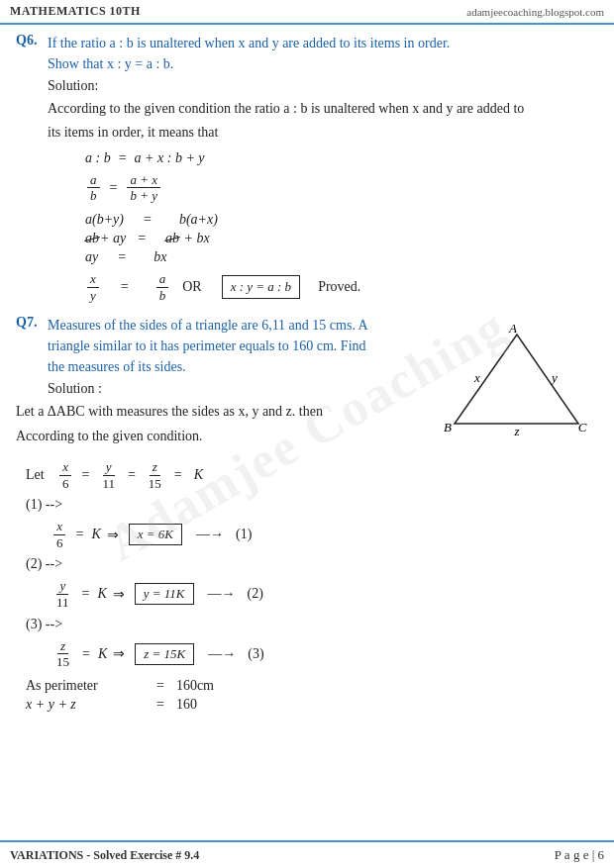  What do you see at coordinates (239, 389) in the screenshot?
I see `q7-solution-label: Solution :` at bounding box center [239, 389].